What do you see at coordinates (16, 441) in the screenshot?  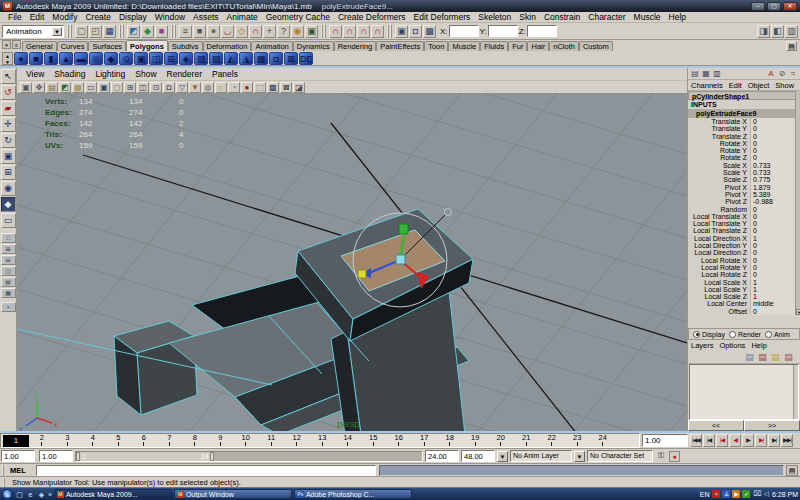 I see `current-frame-indicator: 1` at bounding box center [16, 441].